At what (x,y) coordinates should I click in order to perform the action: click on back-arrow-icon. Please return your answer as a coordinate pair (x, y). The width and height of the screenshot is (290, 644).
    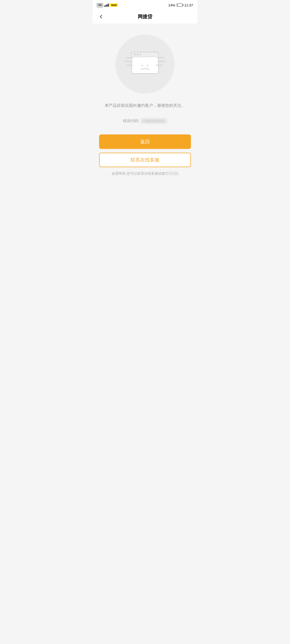
    Looking at the image, I should click on (102, 17).